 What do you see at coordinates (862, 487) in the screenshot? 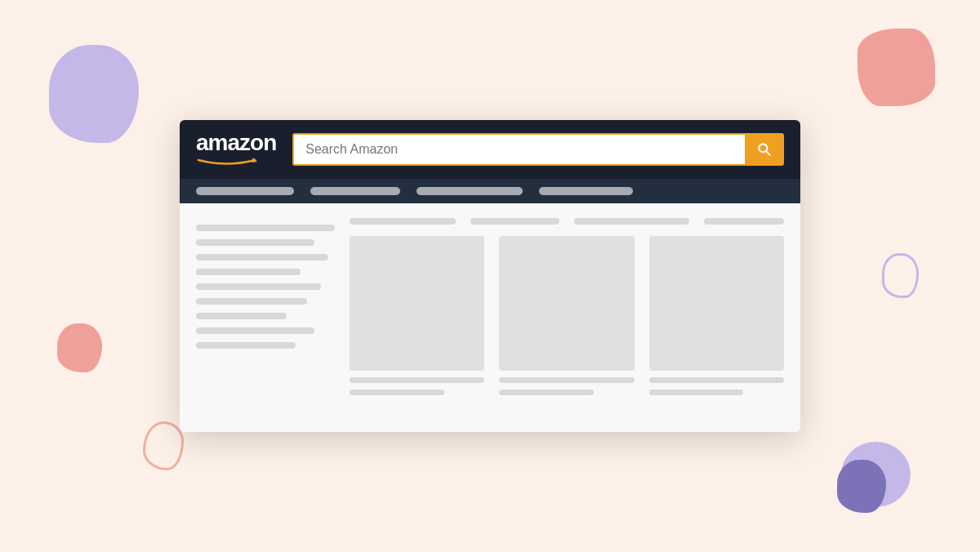
I see `deco-purple-drop-bottom-right` at bounding box center [862, 487].